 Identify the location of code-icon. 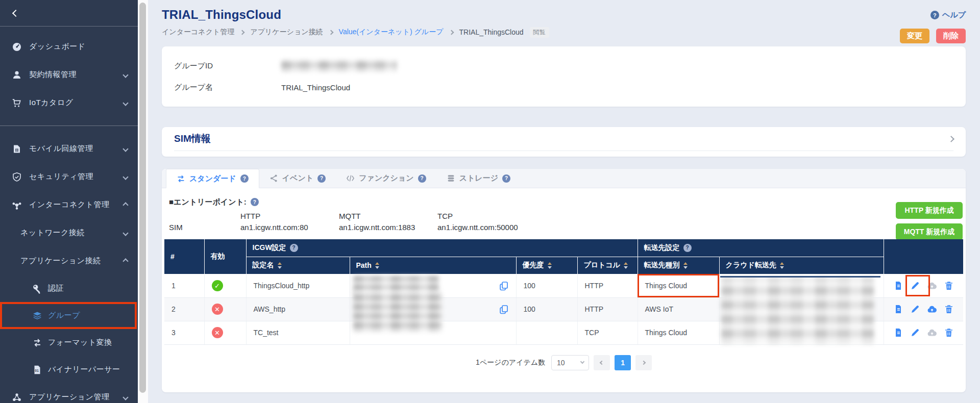
(350, 179).